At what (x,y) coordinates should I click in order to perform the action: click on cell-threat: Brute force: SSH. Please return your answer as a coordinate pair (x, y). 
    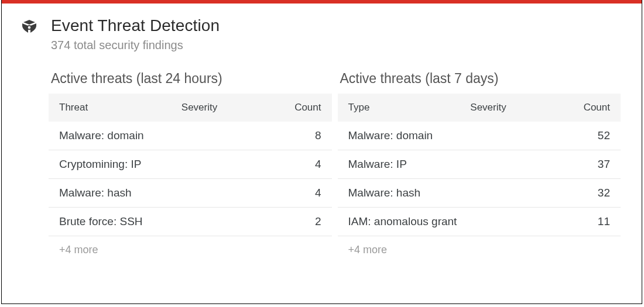
    Looking at the image, I should click on (121, 222).